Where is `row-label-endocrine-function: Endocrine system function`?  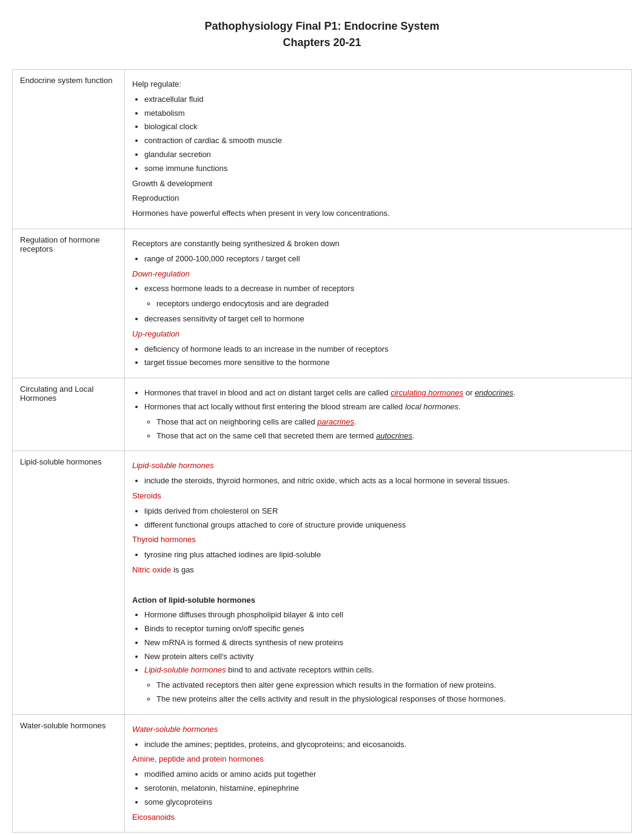 row-label-endocrine-function: Endocrine system function is located at coordinates (69, 149).